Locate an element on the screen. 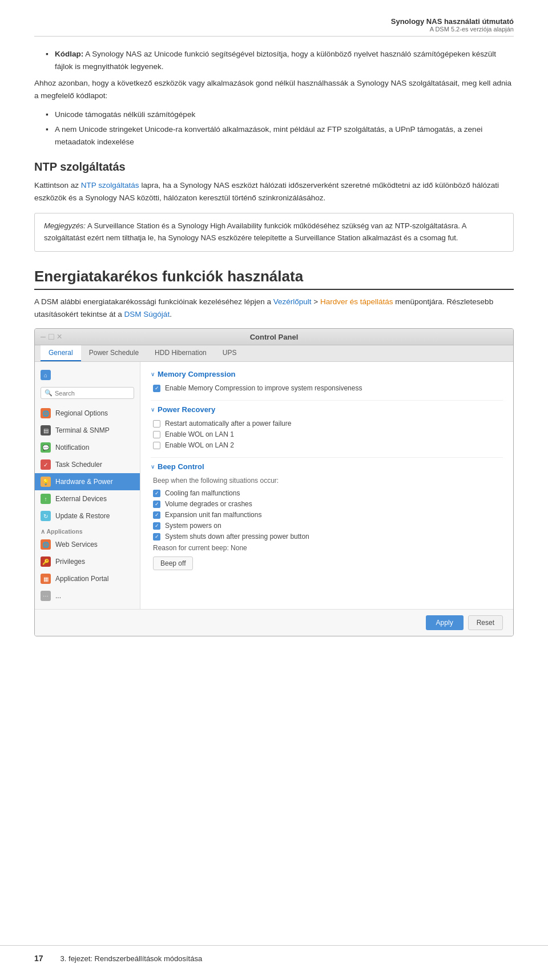 The image size is (548, 980). privileges-icon: 🔑 is located at coordinates (46, 562).